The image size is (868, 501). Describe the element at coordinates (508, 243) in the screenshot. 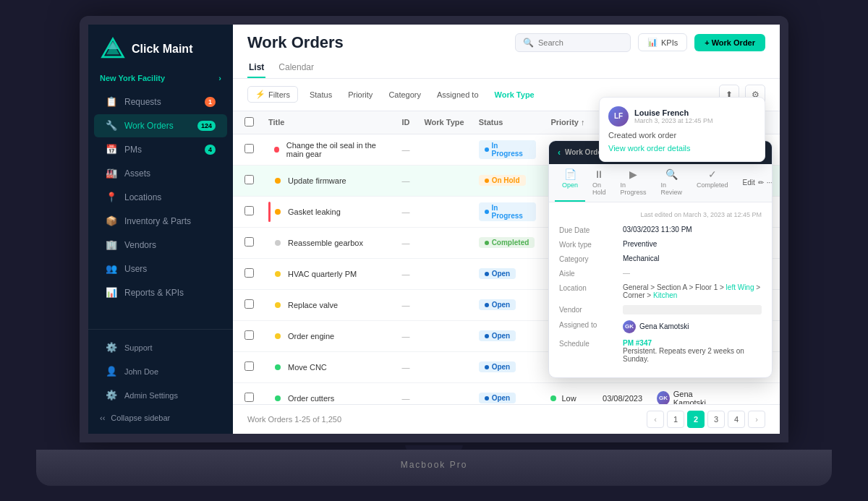

I see `row-status-cell: Completed` at that location.